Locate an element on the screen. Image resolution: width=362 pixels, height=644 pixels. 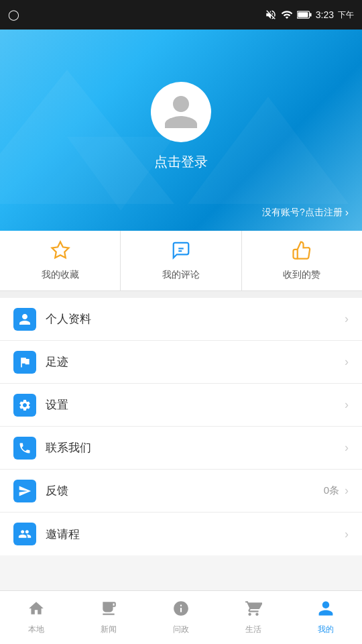
comment-icon is located at coordinates (181, 252).